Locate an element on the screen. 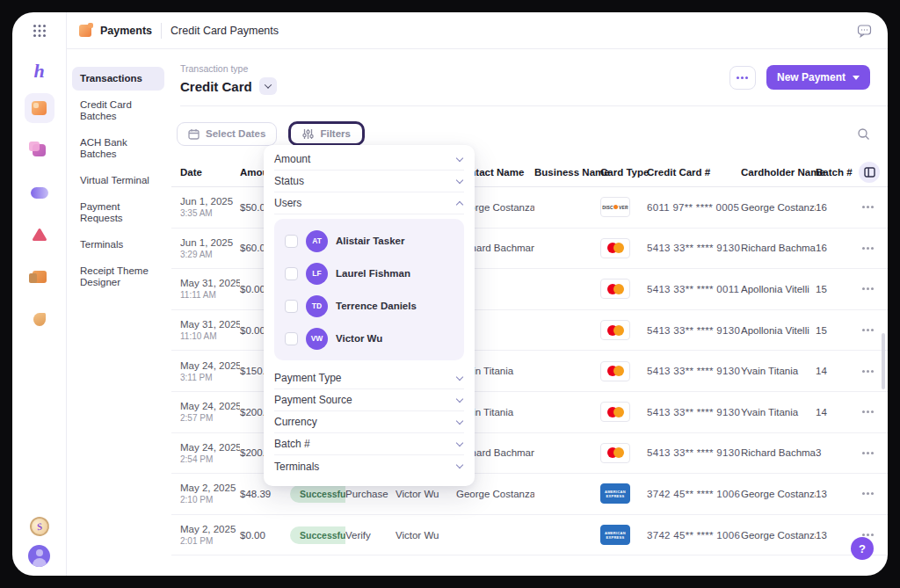 This screenshot has height=588, width=900. vertical-scrollbar is located at coordinates (883, 361).